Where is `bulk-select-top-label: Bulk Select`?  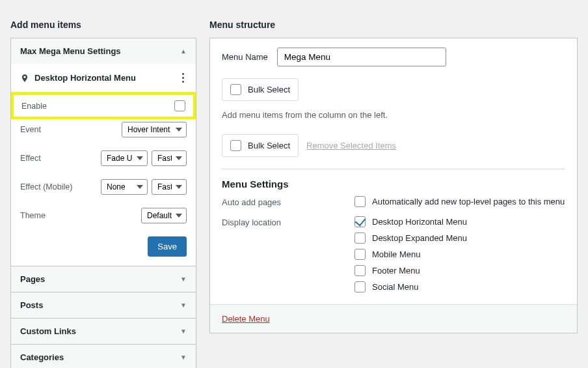
bulk-select-top-label: Bulk Select is located at coordinates (269, 90).